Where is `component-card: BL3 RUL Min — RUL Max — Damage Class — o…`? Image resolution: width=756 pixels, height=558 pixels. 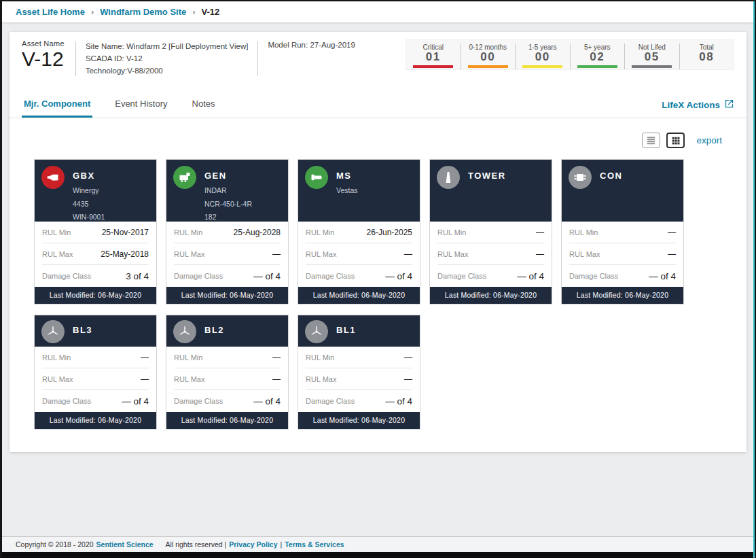 component-card: BL3 RUL Min — RUL Max — Damage Class — o… is located at coordinates (95, 372).